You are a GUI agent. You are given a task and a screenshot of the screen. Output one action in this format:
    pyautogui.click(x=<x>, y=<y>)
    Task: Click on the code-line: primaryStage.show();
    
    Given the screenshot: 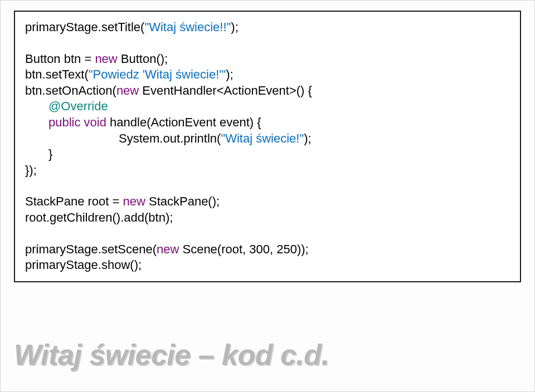 What is the action you would take?
    pyautogui.click(x=268, y=265)
    